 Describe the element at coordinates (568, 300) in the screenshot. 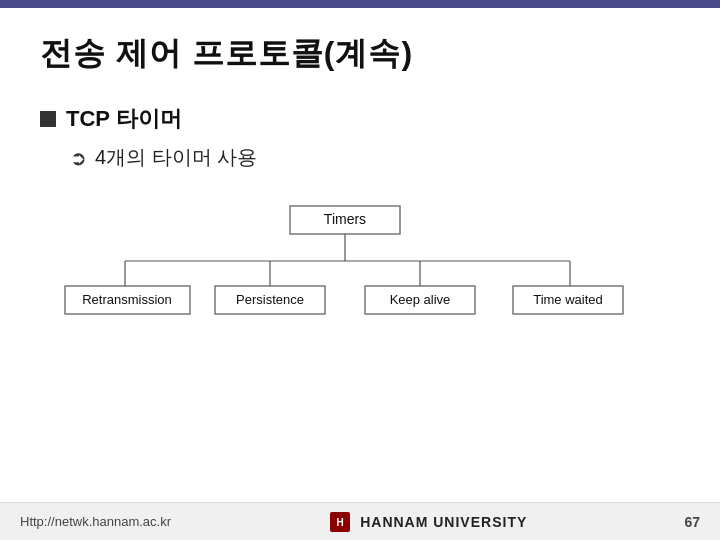

I see `svg-text: Time waited` at that location.